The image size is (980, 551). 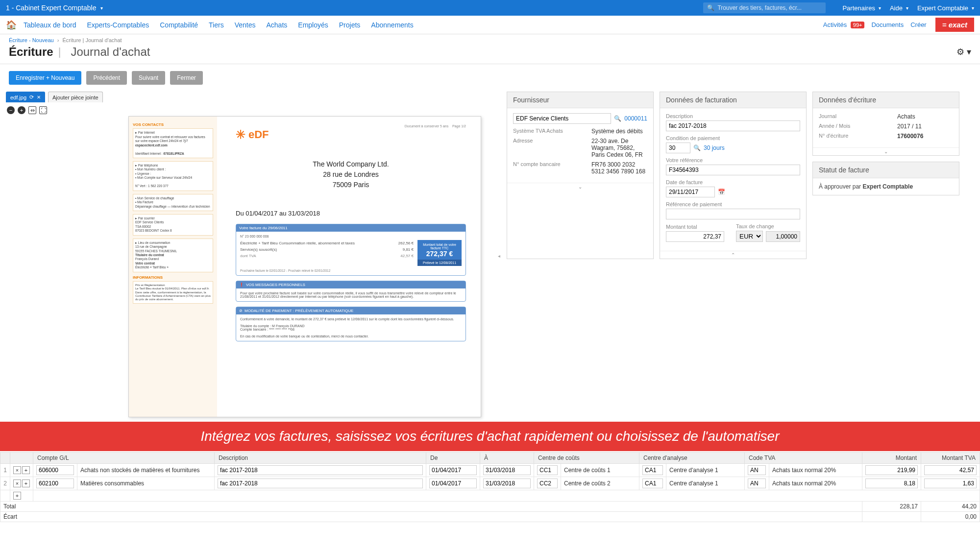 I want to click on rate-input, so click(x=783, y=237).